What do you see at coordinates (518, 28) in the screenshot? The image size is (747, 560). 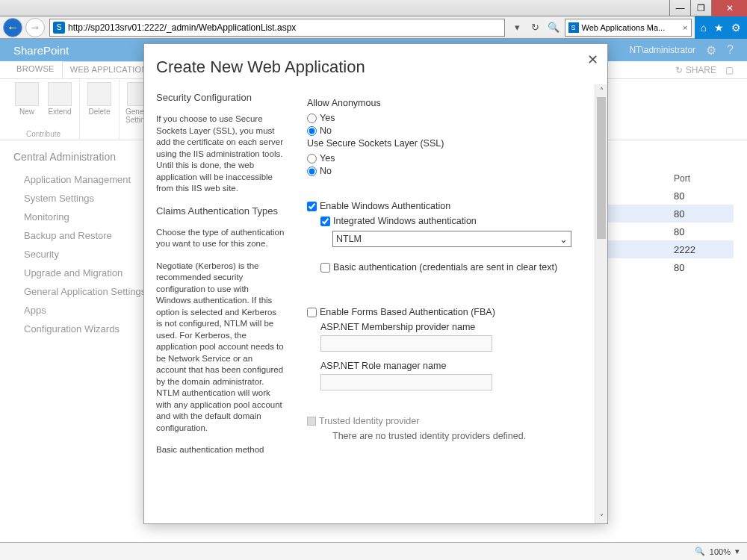 I see `stop-icon: ▾` at bounding box center [518, 28].